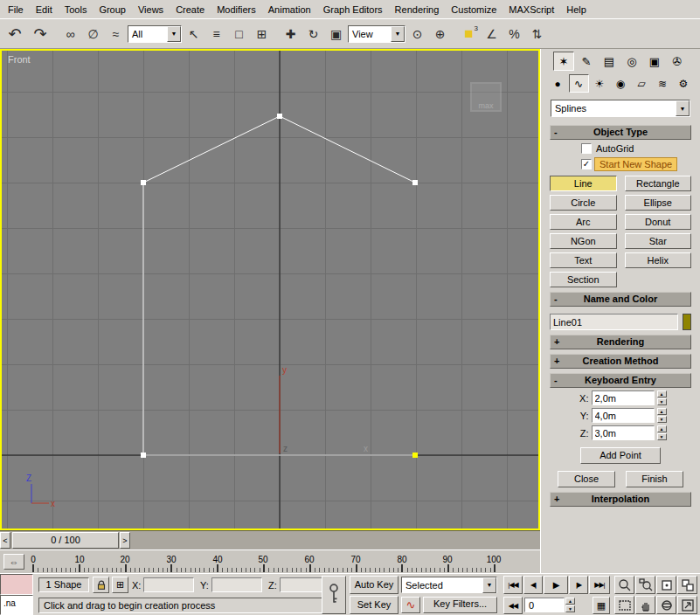  I want to click on key-filters-button: Key Filters..., so click(460, 605).